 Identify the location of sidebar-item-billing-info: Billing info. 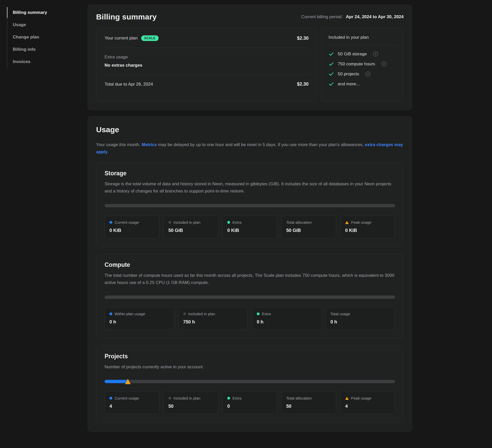
(48, 49).